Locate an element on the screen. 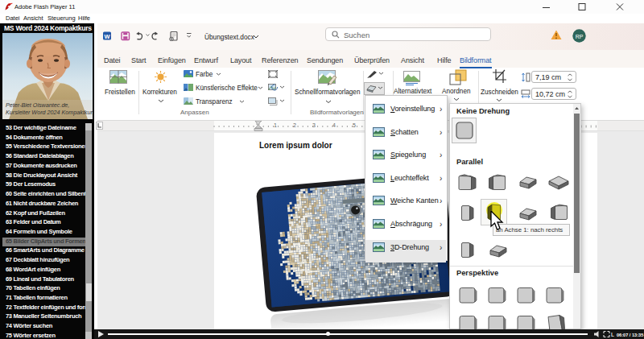 The width and height of the screenshot is (644, 339). svg-text: Peter-Biet Oiswantec.de, is located at coordinates (37, 105).